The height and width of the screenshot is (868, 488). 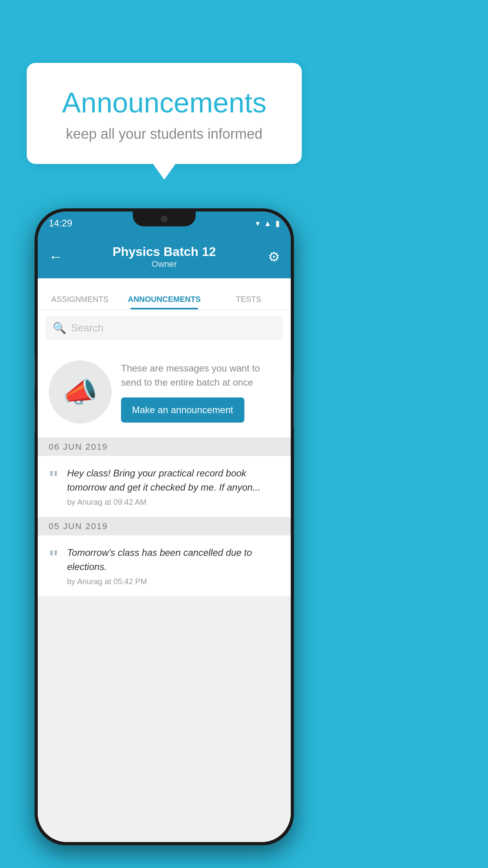 I want to click on search-icon: 🔍, so click(x=60, y=328).